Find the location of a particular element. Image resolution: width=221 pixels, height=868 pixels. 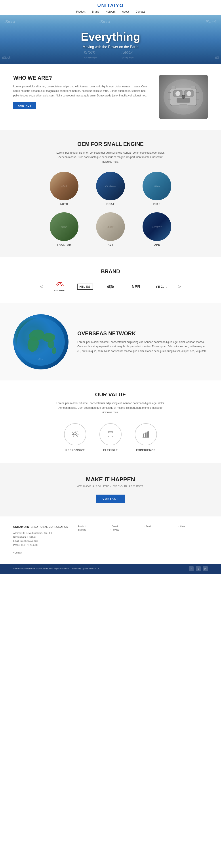

brand-logo-npr: NPR is located at coordinates (136, 286).